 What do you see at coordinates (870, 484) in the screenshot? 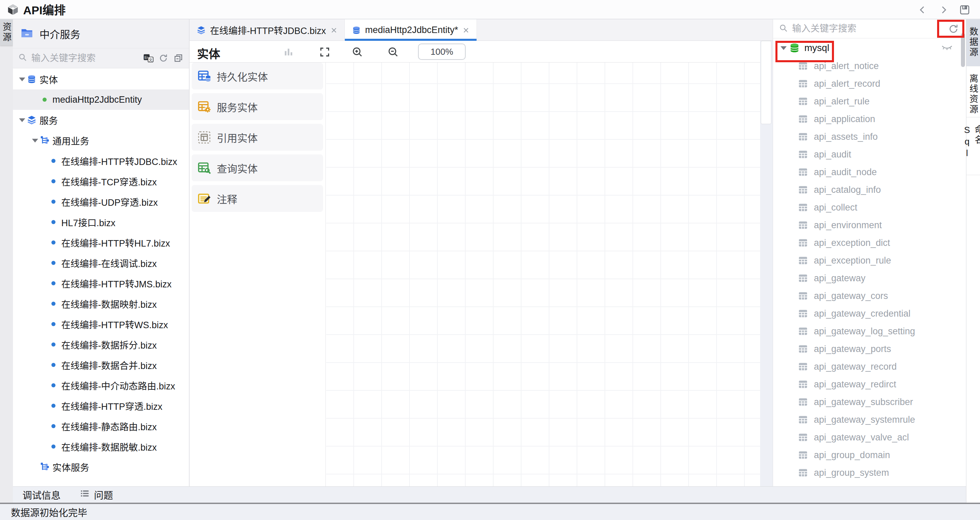
I see `table-row-partial` at bounding box center [870, 484].